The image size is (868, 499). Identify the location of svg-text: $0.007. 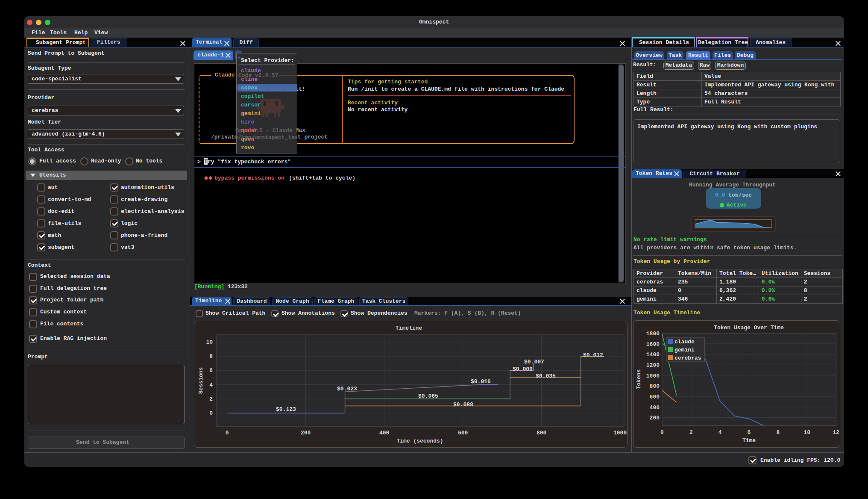
(534, 362).